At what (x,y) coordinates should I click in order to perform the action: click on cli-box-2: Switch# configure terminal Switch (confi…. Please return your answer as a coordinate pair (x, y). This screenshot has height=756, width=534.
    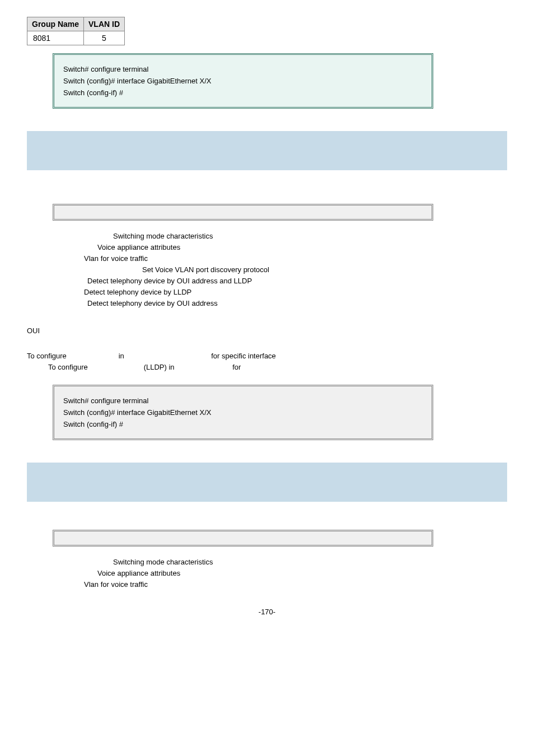
    Looking at the image, I should click on (243, 412).